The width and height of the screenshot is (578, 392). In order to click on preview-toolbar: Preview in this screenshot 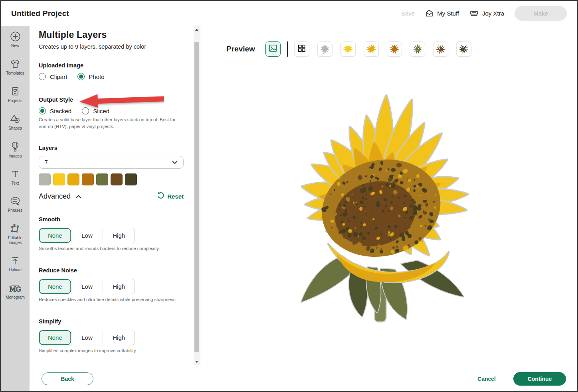, I will do `click(349, 49)`.